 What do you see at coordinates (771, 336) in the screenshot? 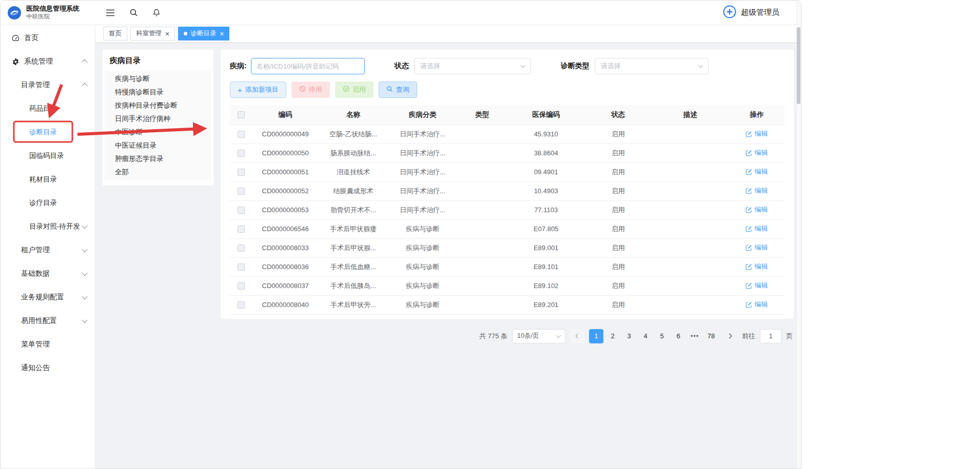
I see `goto-page-input` at bounding box center [771, 336].